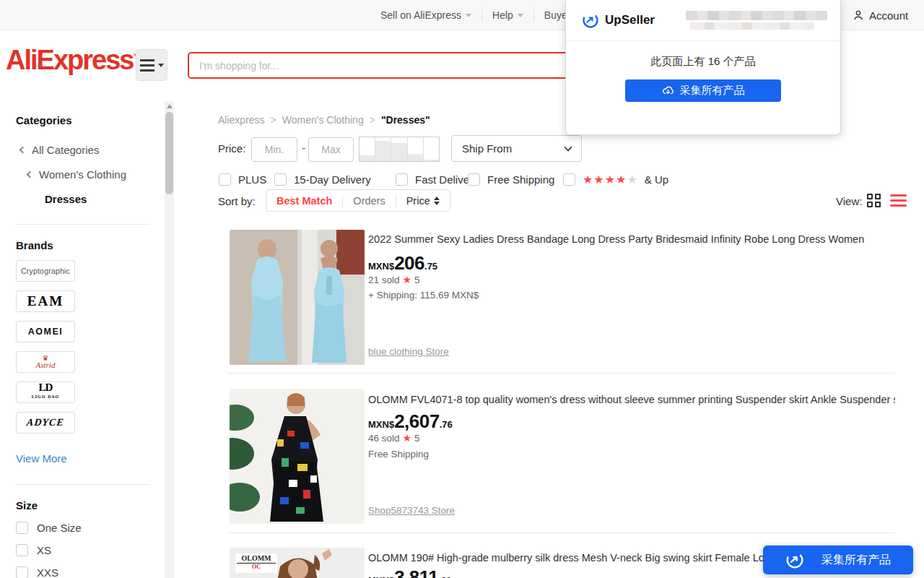  I want to click on account-menu: Account, so click(888, 15).